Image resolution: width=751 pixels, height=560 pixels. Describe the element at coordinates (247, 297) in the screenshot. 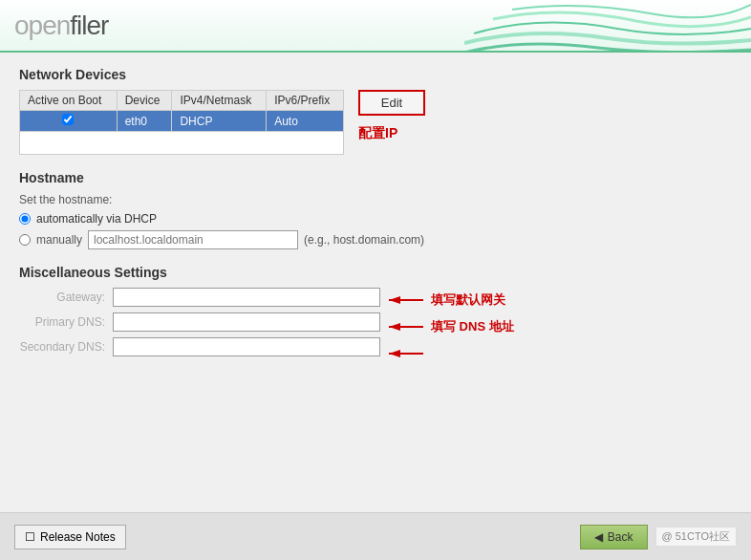

I see `gateway-input` at that location.